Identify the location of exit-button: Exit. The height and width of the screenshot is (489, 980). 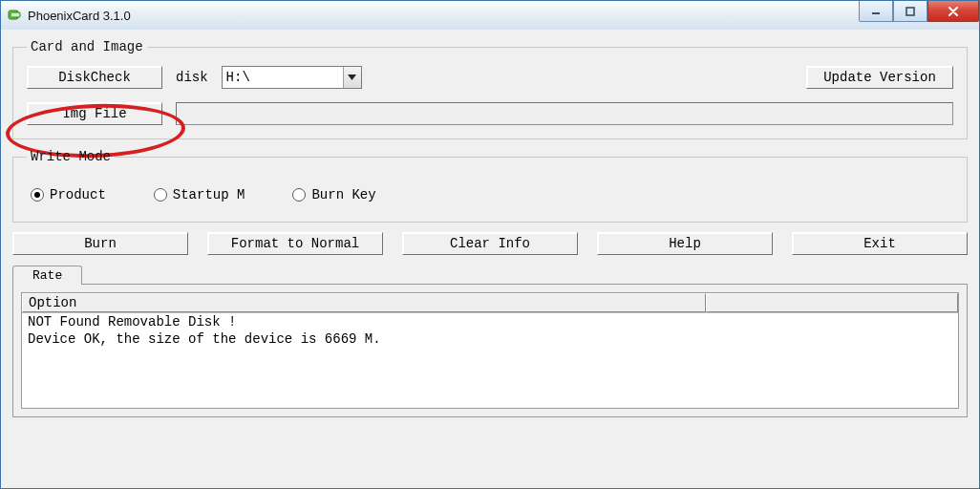
(880, 244).